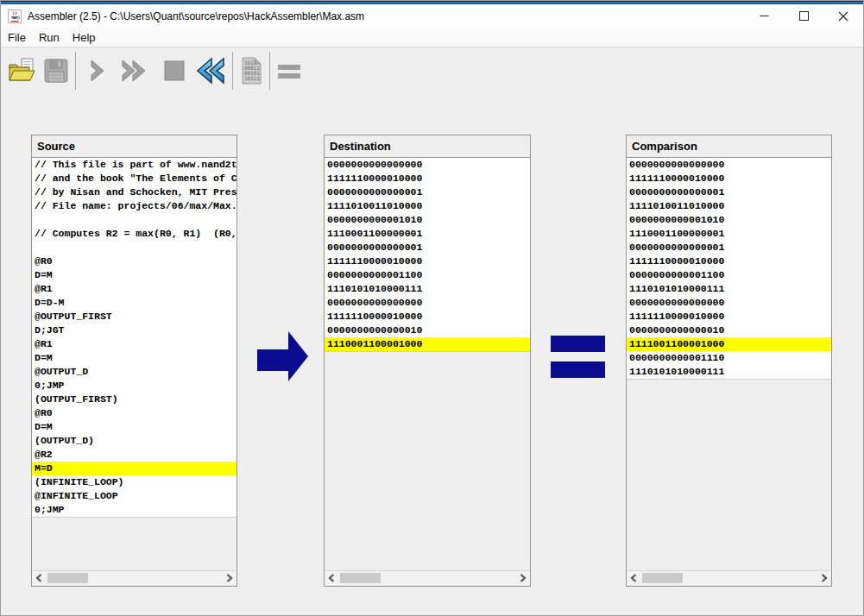  I want to click on equality-graphic-bottom-bar, so click(578, 369).